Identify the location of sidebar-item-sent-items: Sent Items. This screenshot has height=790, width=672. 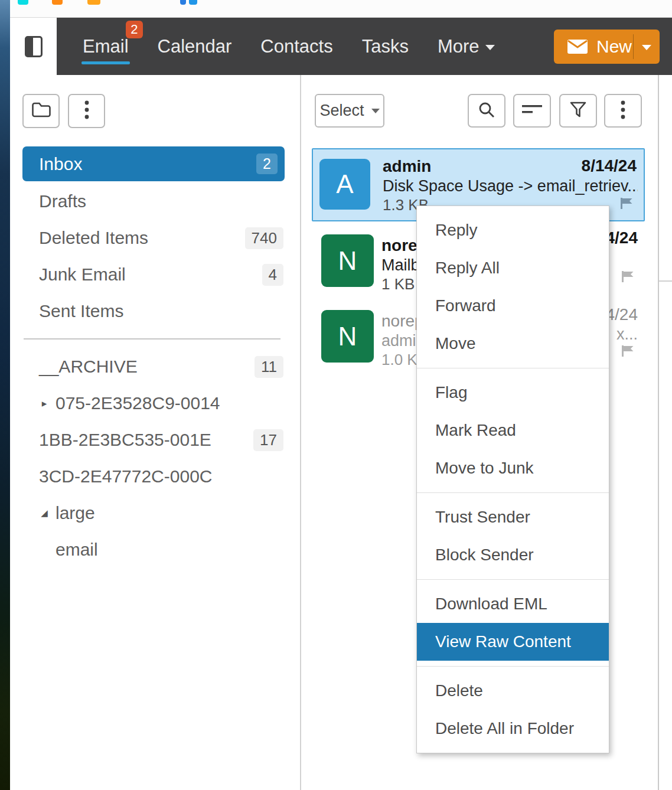
(154, 311).